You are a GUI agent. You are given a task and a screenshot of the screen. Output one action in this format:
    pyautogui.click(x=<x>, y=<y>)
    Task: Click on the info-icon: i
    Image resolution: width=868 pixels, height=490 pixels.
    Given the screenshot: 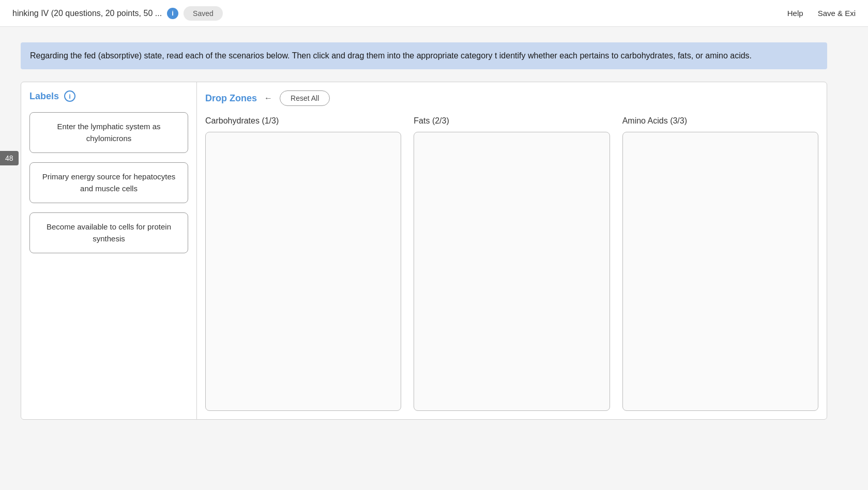 What is the action you would take?
    pyautogui.click(x=173, y=13)
    